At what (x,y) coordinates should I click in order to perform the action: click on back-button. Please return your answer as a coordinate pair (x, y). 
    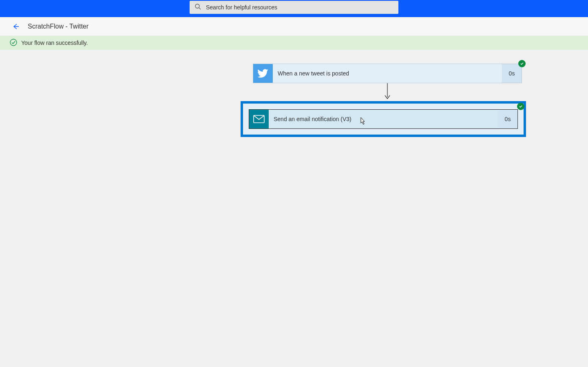
    Looking at the image, I should click on (15, 27).